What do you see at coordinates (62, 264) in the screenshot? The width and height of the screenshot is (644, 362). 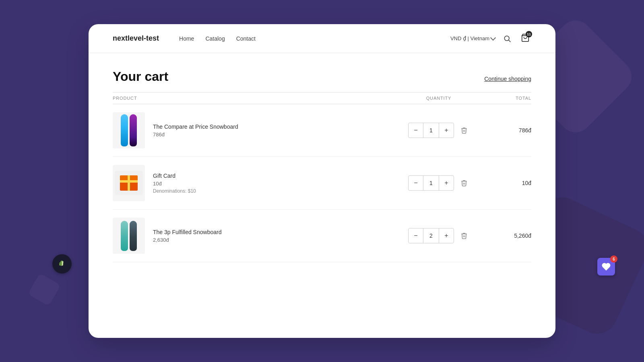 I see `shopify-fab` at bounding box center [62, 264].